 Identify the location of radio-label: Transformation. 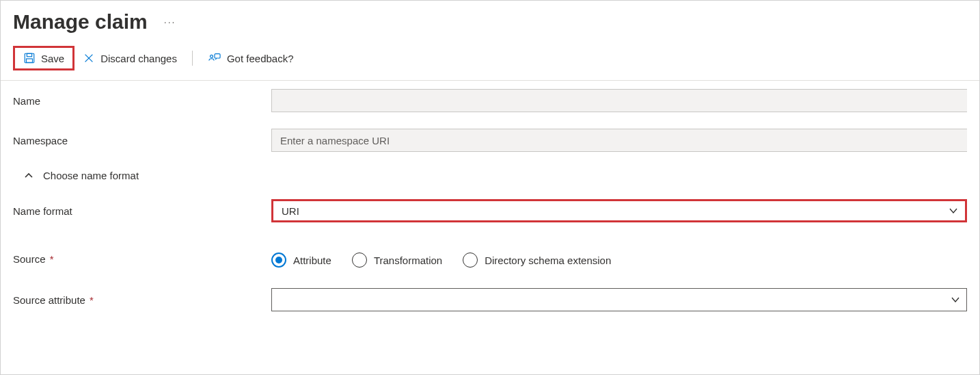
(408, 260).